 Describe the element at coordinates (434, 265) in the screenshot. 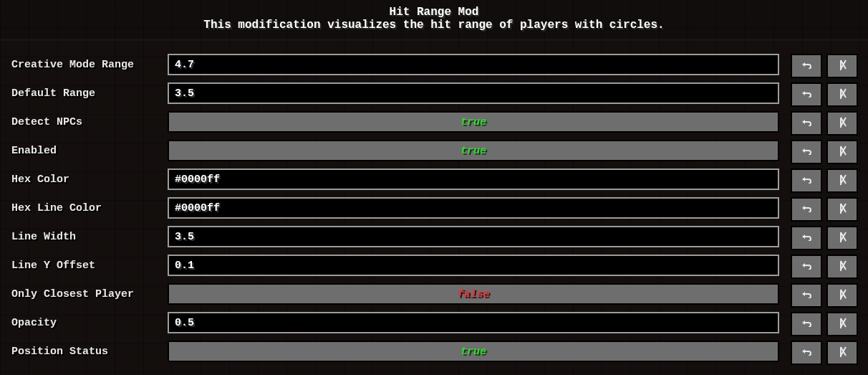

I see `config-row: Line Y Offset` at that location.